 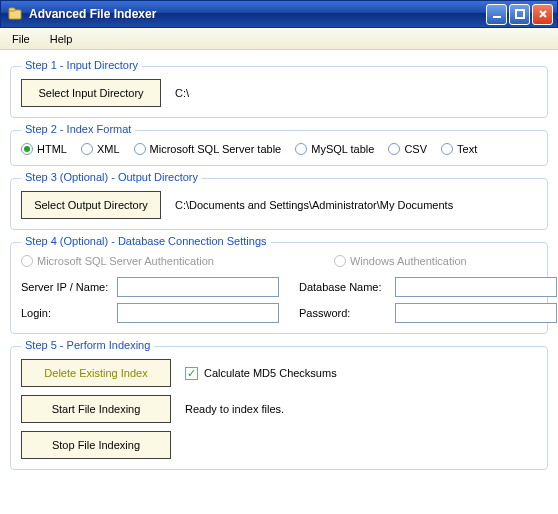 I want to click on radio-mssql: Microsoft SQL Server table, so click(x=208, y=149).